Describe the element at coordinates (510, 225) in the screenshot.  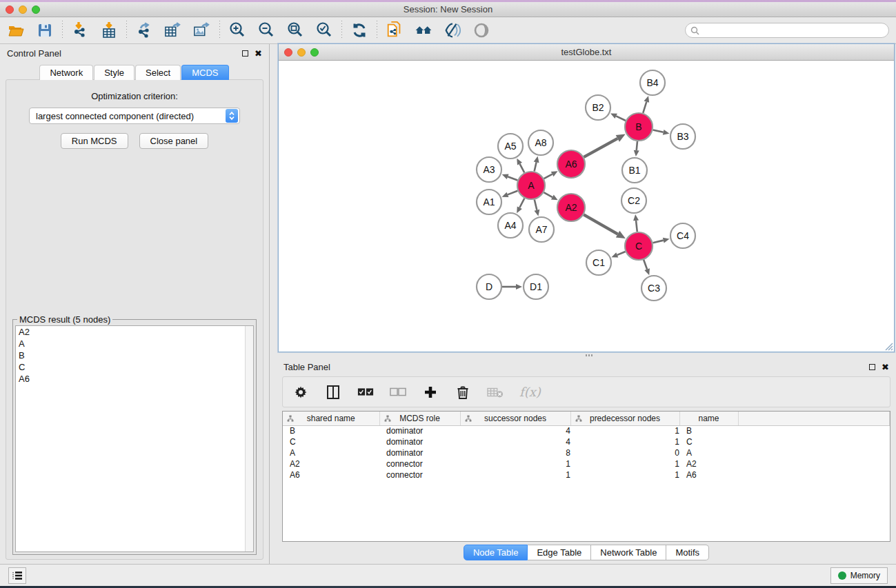
I see `node-A4: A4` at that location.